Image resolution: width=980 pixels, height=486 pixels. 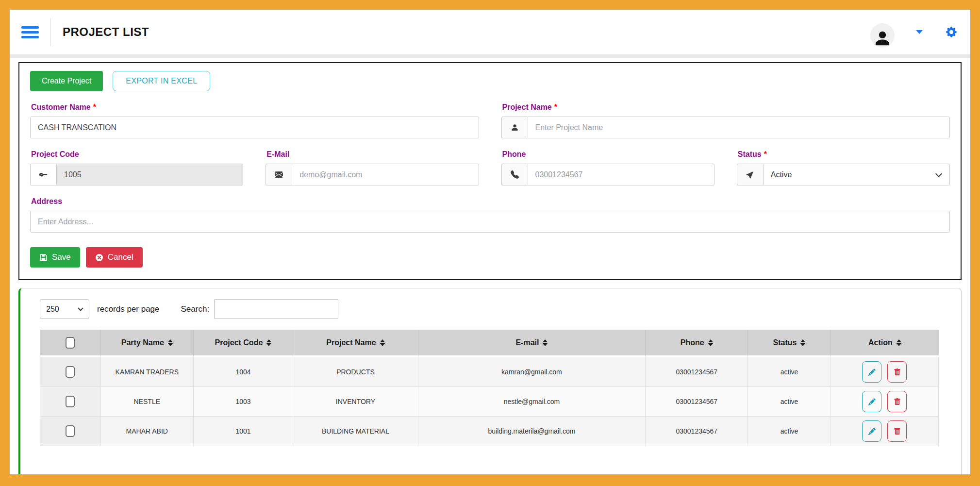 I want to click on email-cell: nestle@gmail.com, so click(x=532, y=402).